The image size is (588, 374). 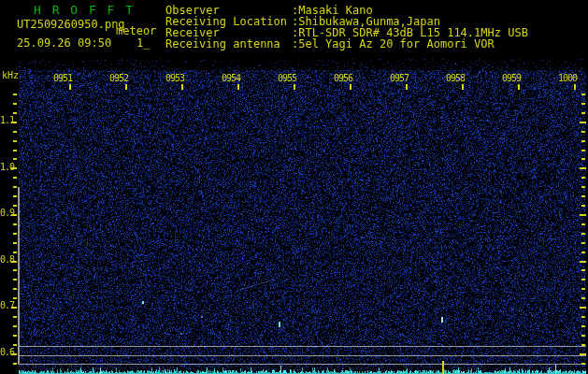 What do you see at coordinates (7, 352) in the screenshot?
I see `freq-label-0-6: 0.6` at bounding box center [7, 352].